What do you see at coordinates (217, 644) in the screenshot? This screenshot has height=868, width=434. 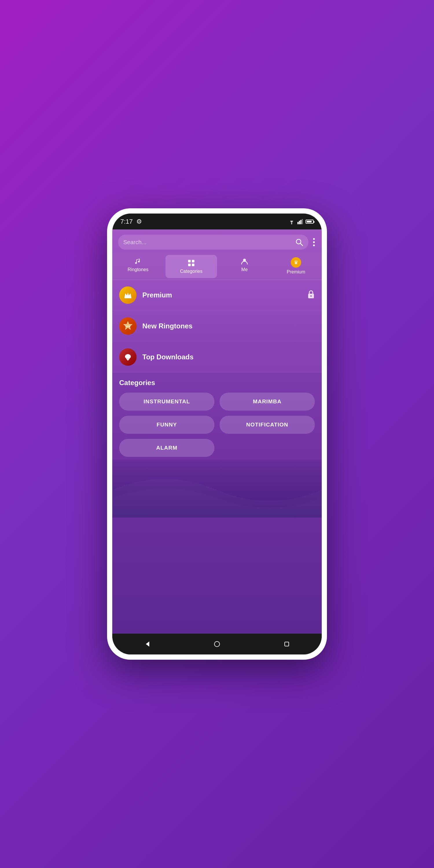 I see `home-circle-icon` at bounding box center [217, 644].